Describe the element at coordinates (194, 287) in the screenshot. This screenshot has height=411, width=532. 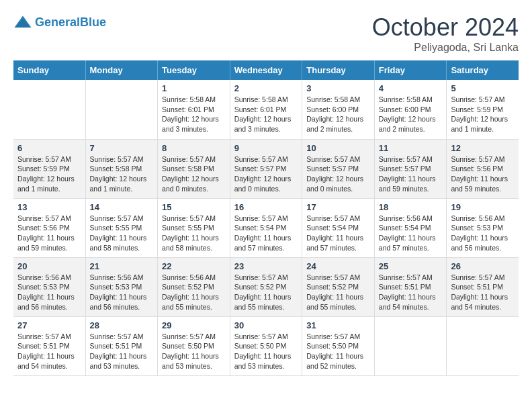
I see `calendar-cell: 22Sunrise: 5:56 AM Sunset: 5:52 PM Dayli…` at that location.